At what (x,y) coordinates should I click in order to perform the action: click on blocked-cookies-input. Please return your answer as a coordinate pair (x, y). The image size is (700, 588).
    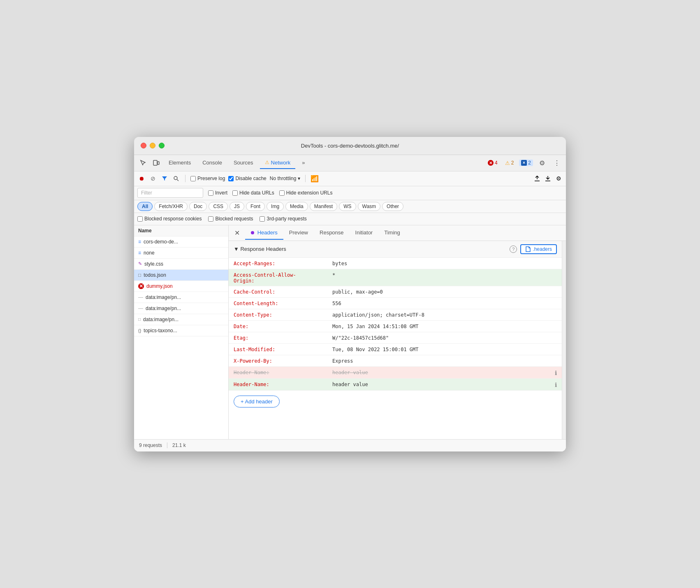
    Looking at the image, I should click on (140, 219).